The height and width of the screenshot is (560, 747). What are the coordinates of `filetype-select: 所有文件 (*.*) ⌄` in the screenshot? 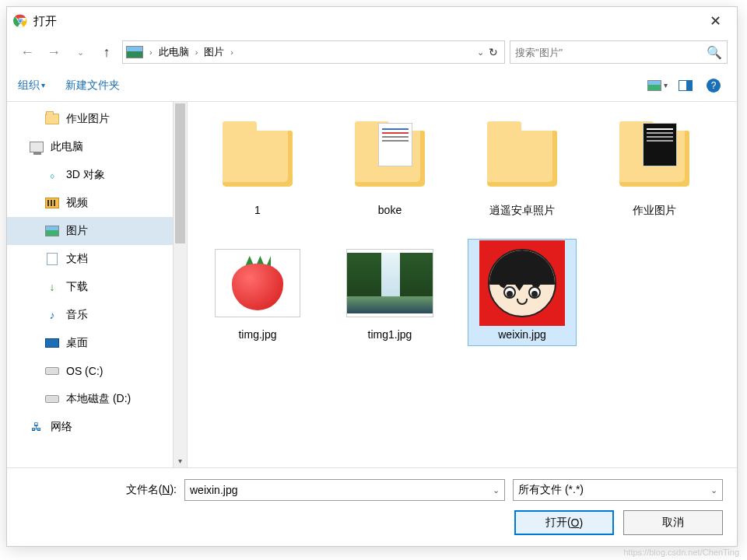 It's located at (618, 490).